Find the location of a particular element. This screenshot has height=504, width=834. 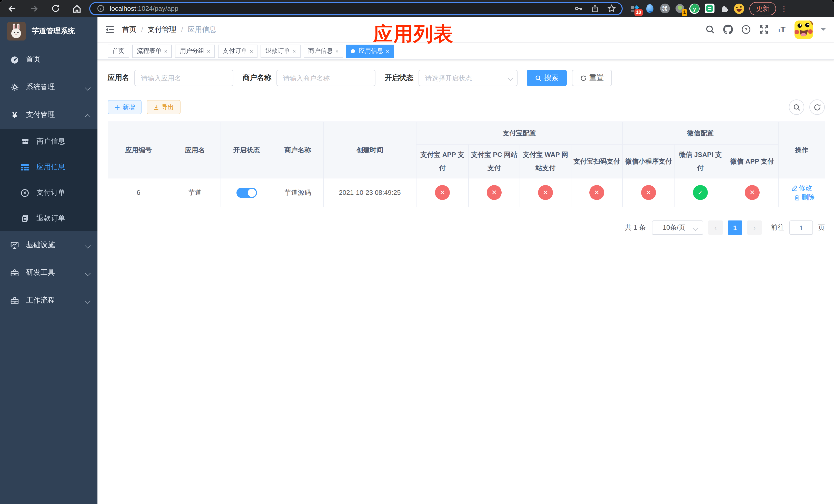

tab-process-form: 流程表单× is located at coordinates (152, 51).